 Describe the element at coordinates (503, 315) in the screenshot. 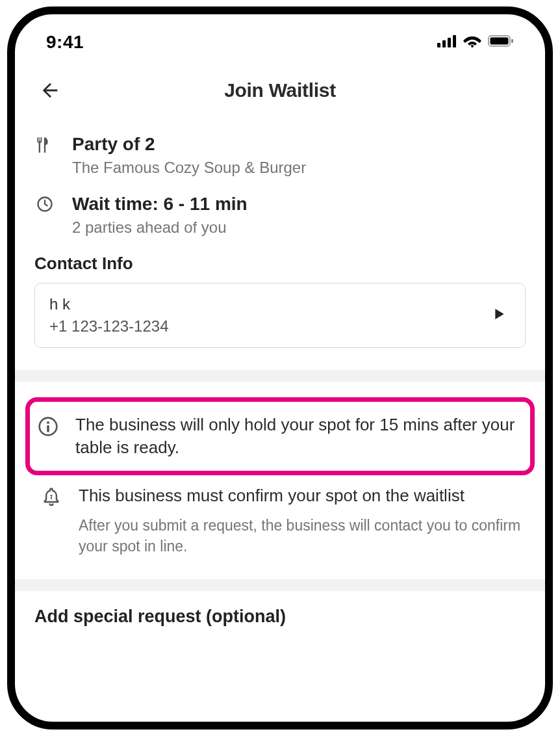

I see `chevron-right-icon` at that location.